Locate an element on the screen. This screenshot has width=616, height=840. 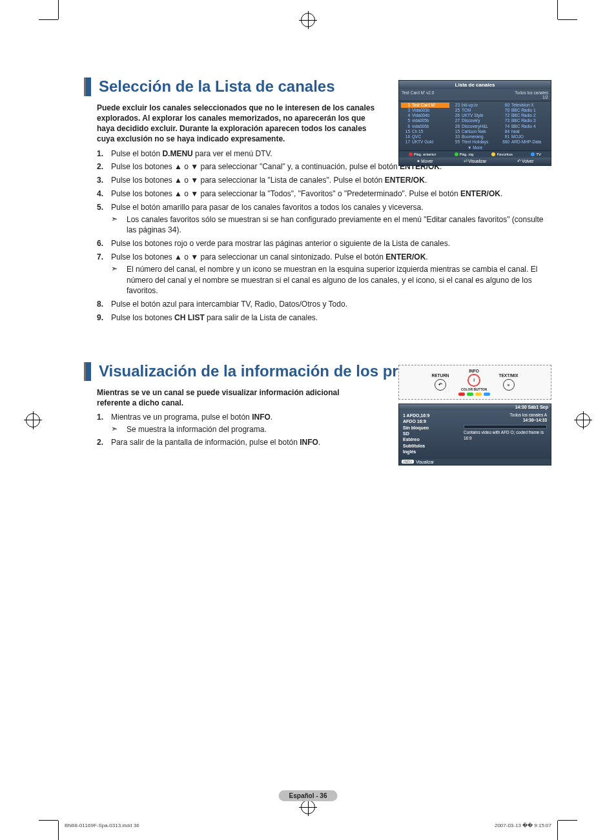
section-heading: Selección de la Lista de canales is located at coordinates (217, 87).